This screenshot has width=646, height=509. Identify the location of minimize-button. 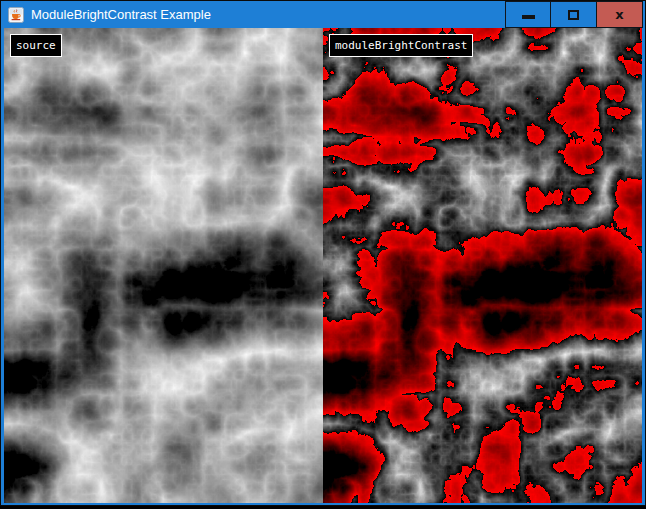
(528, 14).